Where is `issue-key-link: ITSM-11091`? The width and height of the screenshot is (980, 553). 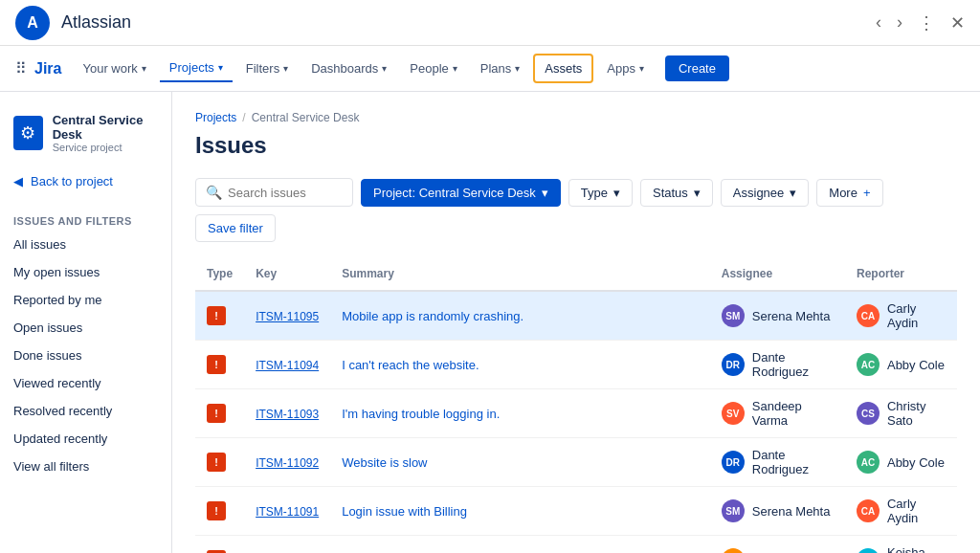 issue-key-link: ITSM-11091 is located at coordinates (287, 512).